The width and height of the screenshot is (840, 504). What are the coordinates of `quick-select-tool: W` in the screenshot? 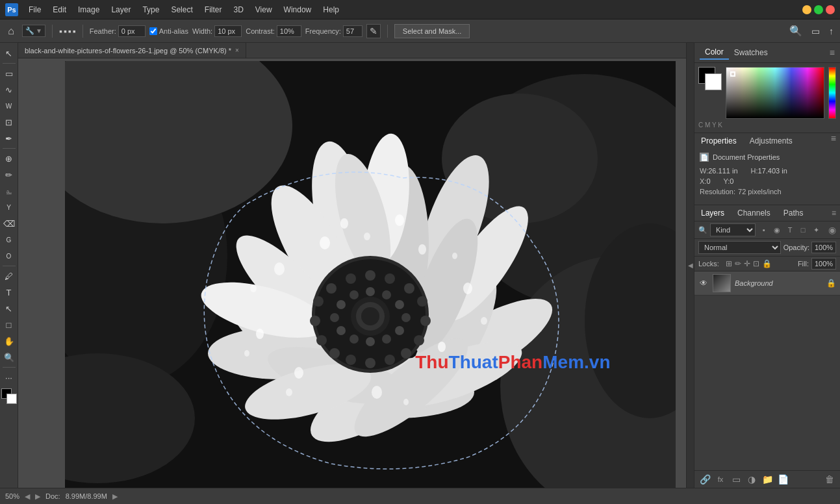 It's located at (9, 106).